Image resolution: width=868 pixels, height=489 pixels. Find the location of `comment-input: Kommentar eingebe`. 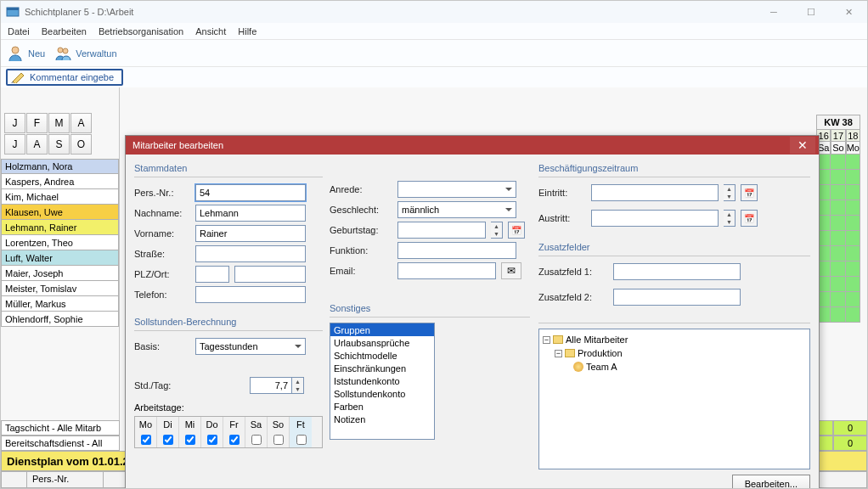

comment-input: Kommentar eingebe is located at coordinates (65, 77).